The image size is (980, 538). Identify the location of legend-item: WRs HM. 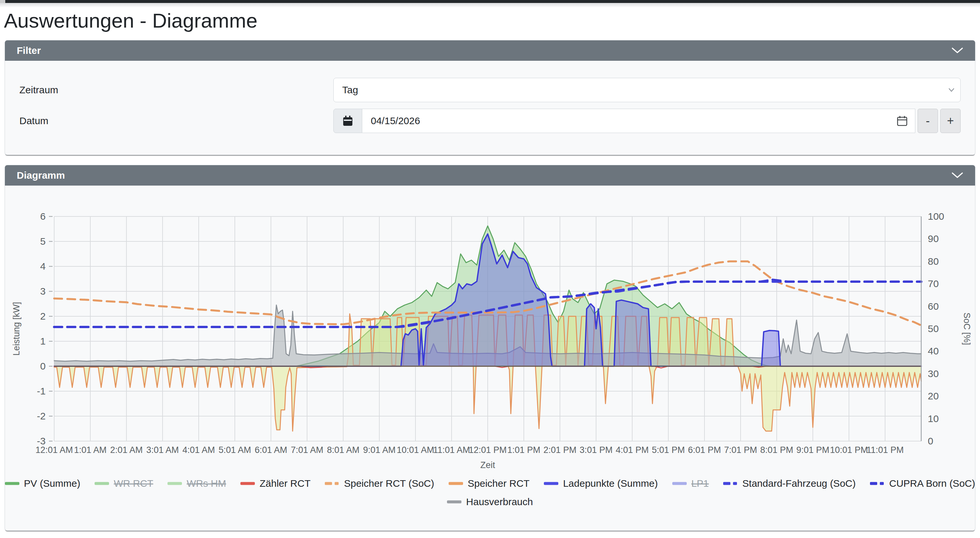
(197, 483).